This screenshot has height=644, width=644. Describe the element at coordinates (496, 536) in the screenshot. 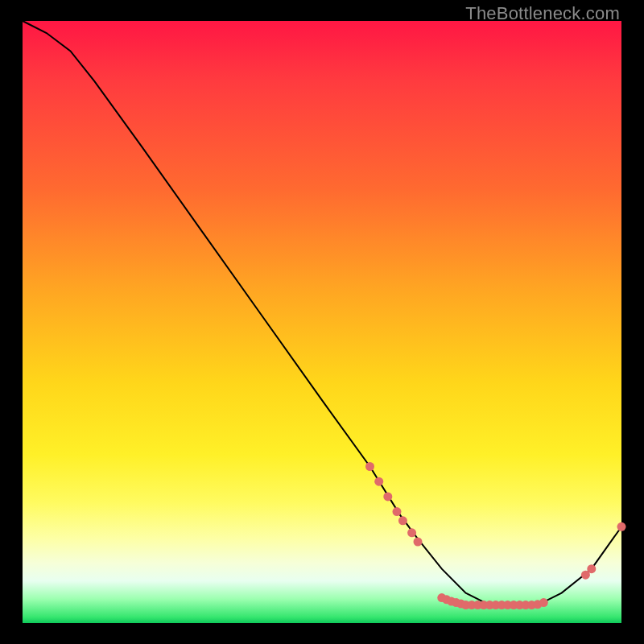

I see `marker-group` at that location.